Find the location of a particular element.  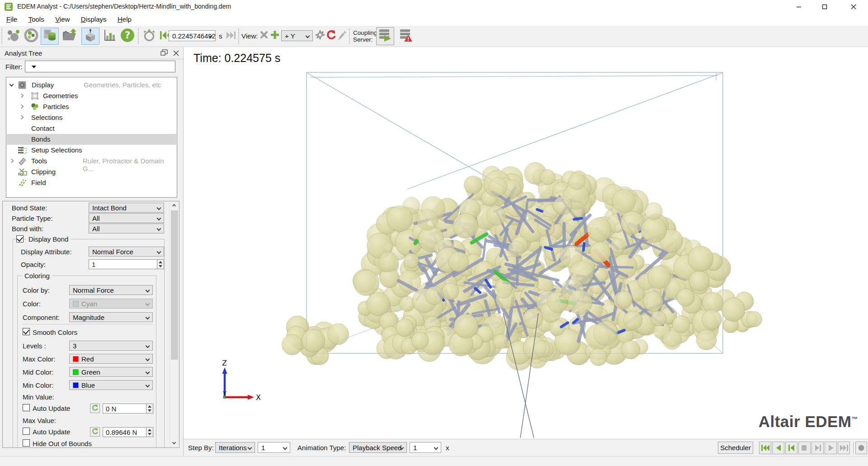

tree-item-geometries: Geometries is located at coordinates (91, 96).